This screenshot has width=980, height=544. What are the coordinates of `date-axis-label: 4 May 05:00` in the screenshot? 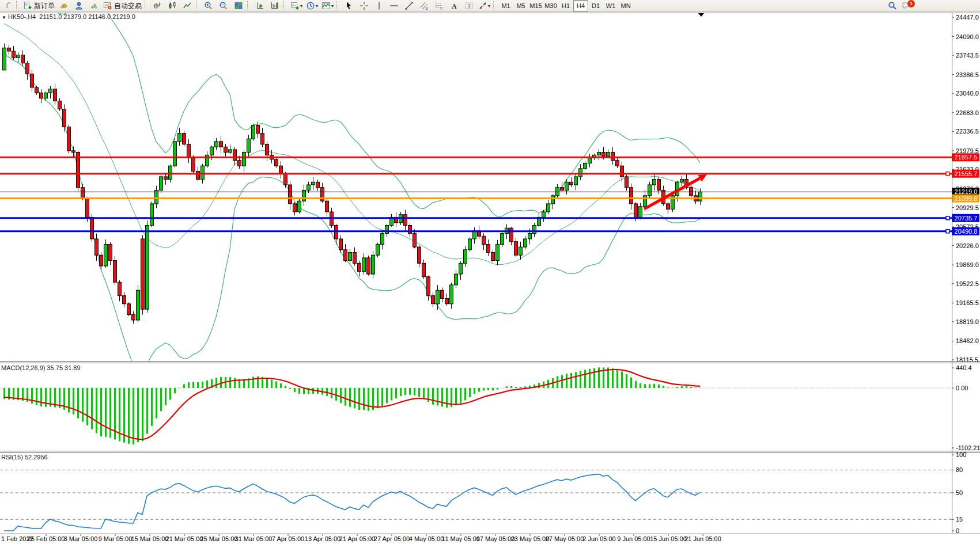 It's located at (426, 539).